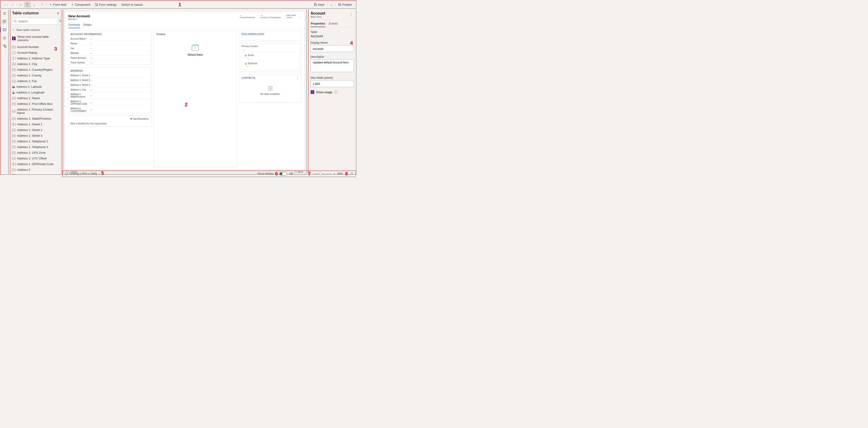  Describe the element at coordinates (36, 69) in the screenshot. I see `column-item: AbcAddress 1: Country/Region` at that location.